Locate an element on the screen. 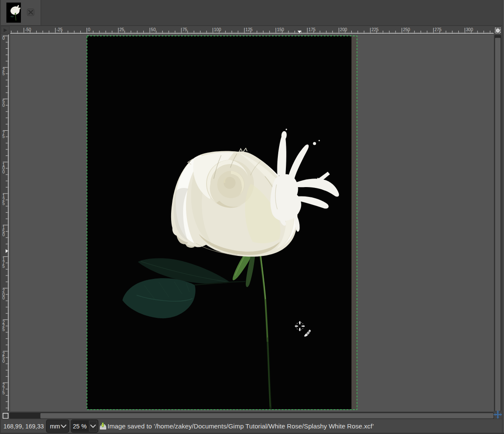 The height and width of the screenshot is (434, 504). svg-text: 50 is located at coordinates (154, 30).